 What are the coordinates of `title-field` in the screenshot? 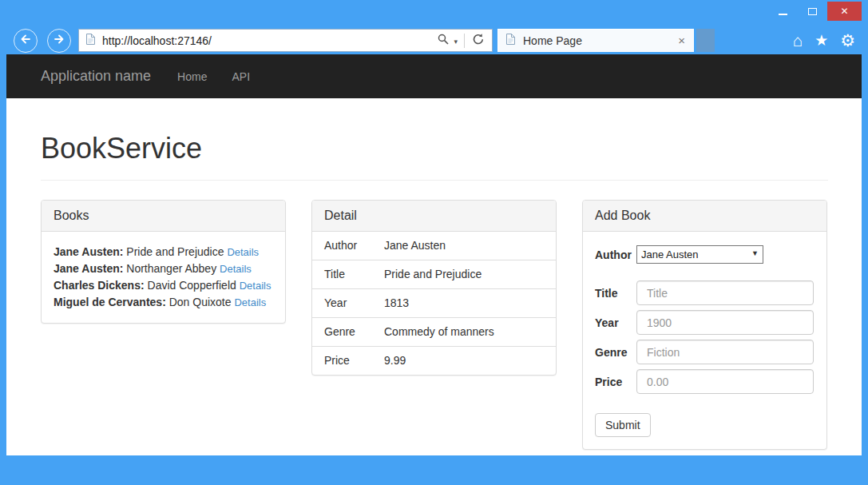 It's located at (725, 292).